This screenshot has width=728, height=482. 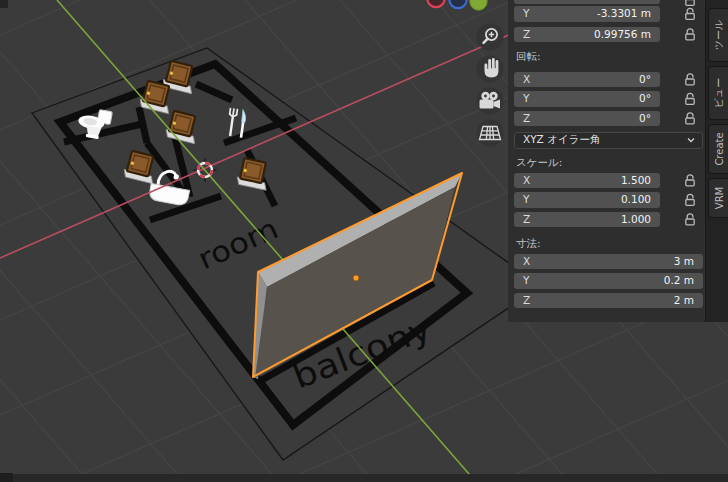 I want to click on field-value: 0.2 m, so click(x=679, y=280).